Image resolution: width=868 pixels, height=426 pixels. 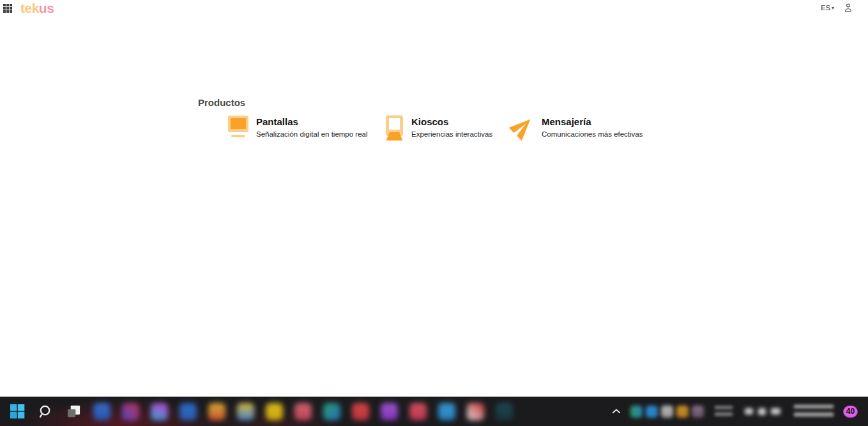 I want to click on kiosk-icon, so click(x=395, y=128).